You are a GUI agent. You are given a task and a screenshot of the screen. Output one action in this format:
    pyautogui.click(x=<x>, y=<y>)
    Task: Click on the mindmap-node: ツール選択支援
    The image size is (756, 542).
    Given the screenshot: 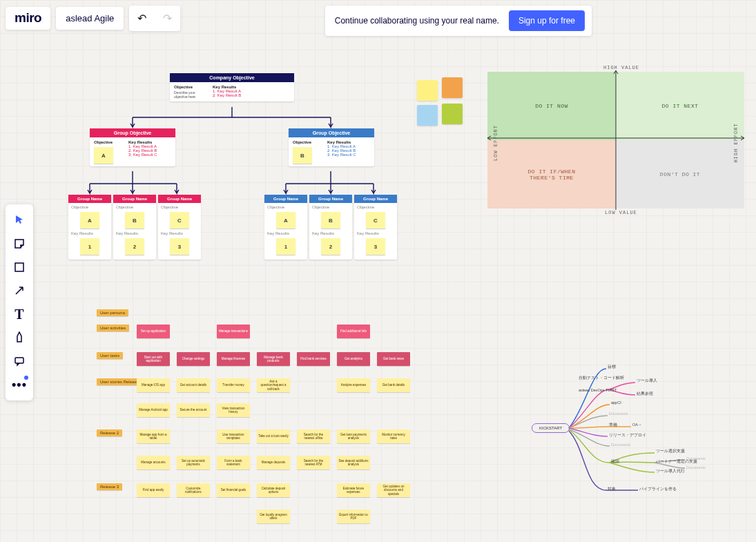 What is the action you would take?
    pyautogui.click(x=670, y=452)
    